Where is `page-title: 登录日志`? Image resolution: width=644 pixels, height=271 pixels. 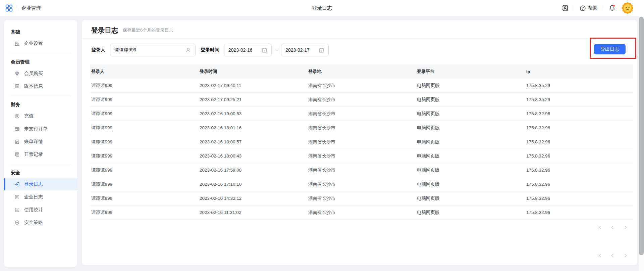
page-title: 登录日志 is located at coordinates (105, 30).